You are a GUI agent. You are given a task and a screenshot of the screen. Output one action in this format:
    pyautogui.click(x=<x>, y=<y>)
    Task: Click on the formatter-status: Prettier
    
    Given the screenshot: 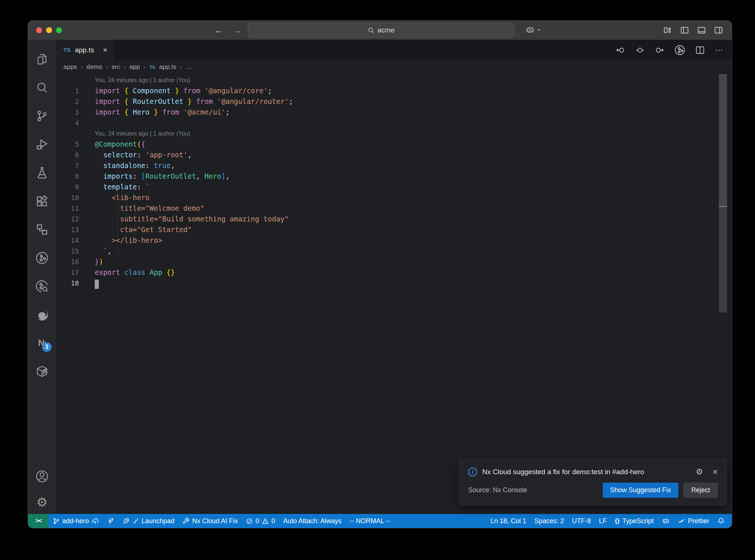 What is the action you would take?
    pyautogui.click(x=694, y=521)
    